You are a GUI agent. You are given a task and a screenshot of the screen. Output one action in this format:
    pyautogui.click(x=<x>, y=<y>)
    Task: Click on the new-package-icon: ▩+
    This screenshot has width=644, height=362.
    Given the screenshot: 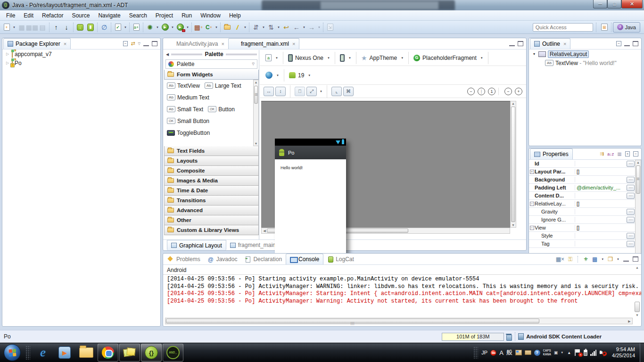 What is the action you would take?
    pyautogui.click(x=198, y=27)
    